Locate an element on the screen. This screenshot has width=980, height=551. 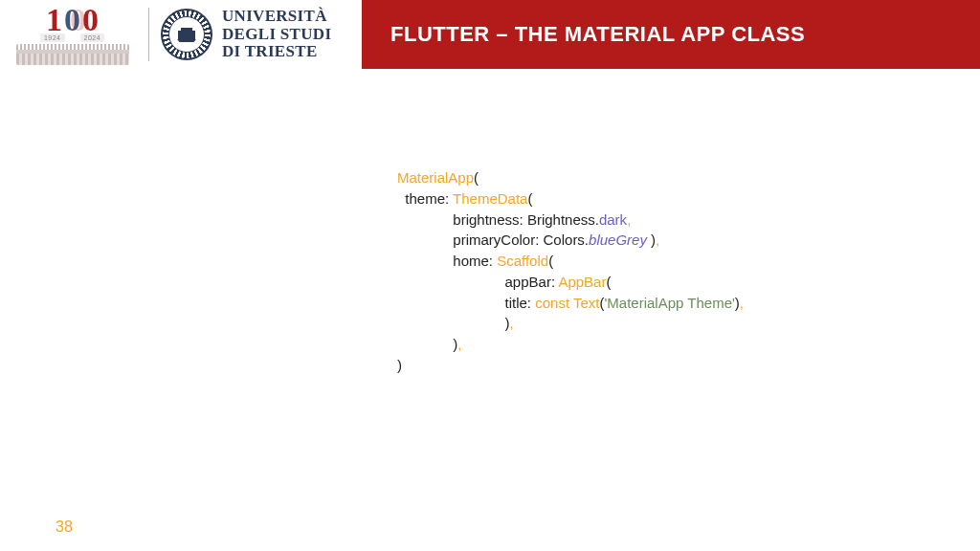
university-lockup: UNIVERSITÀ DEGLI STUDI DI TRIESTE is located at coordinates (246, 34).